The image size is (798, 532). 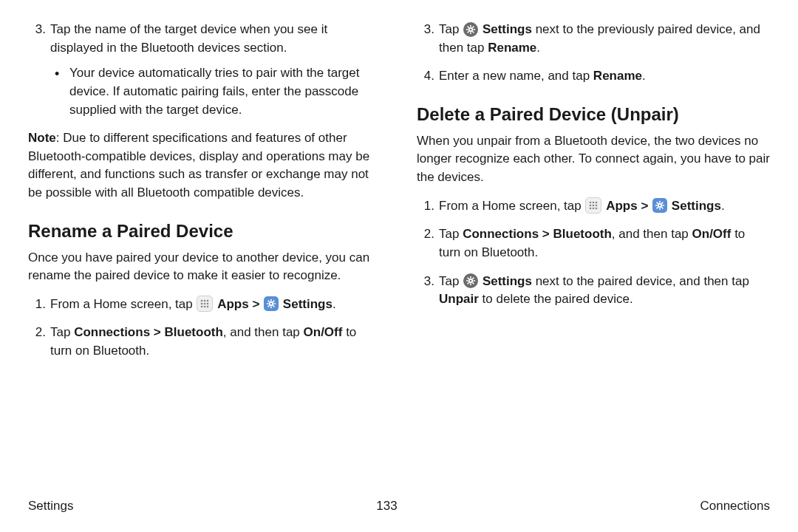 What do you see at coordinates (216, 92) in the screenshot?
I see `sub-item: Your device automatically tries to pair …` at bounding box center [216, 92].